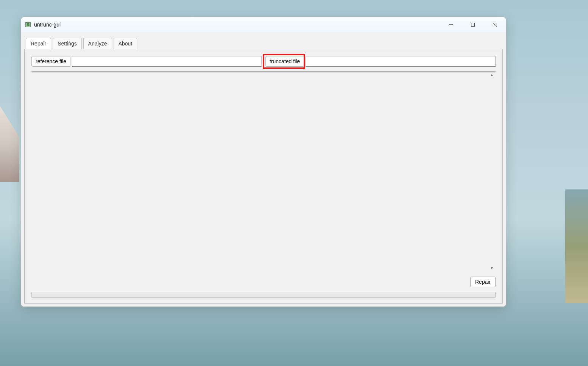  Describe the element at coordinates (264, 282) in the screenshot. I see `action-row: Repair` at that location.